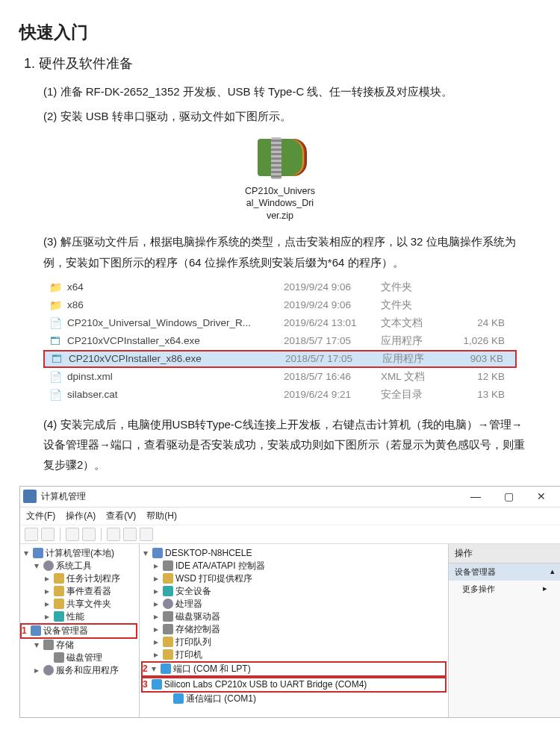  I want to click on devmgr-icon, so click(36, 631).